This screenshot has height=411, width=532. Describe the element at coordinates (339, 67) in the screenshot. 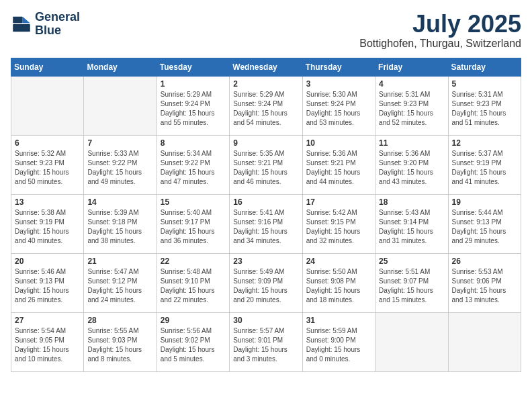

I see `weekday-header: Thursday` at that location.